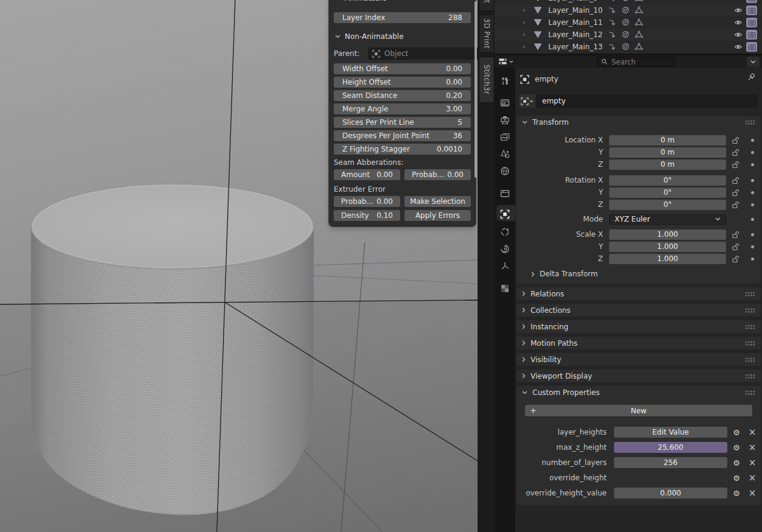 The image size is (762, 532). I want to click on outliner-row: › Layer_Main_12, so click(629, 35).